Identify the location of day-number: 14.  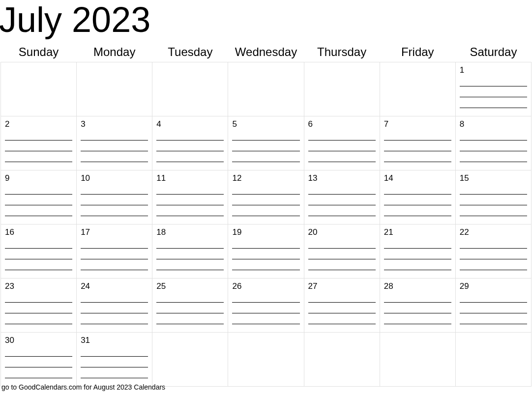
(418, 178).